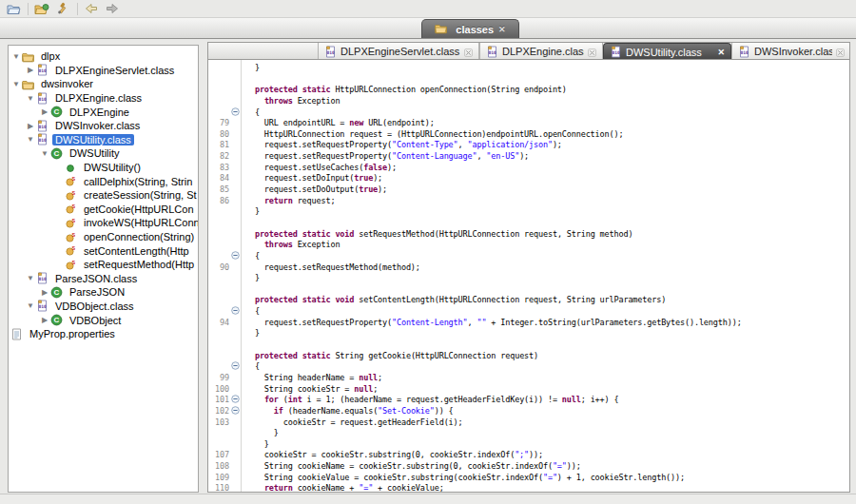 This screenshot has width=856, height=504. I want to click on code-plain, so click(250, 89).